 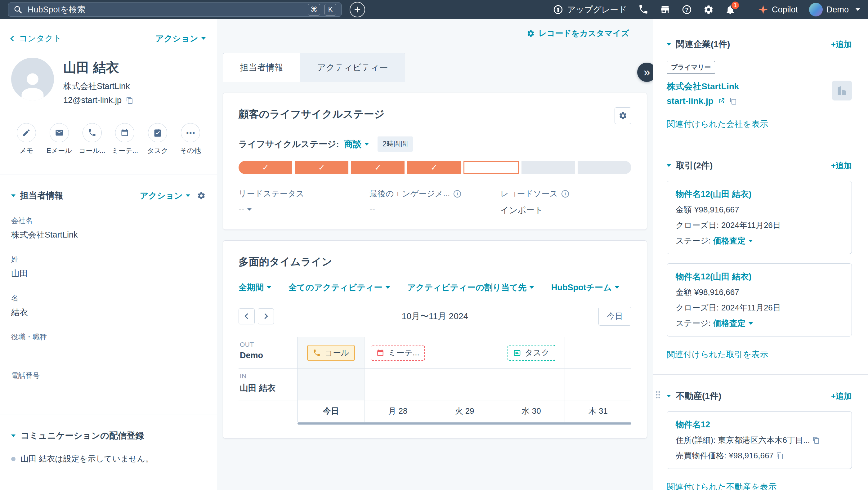 What do you see at coordinates (165, 10) in the screenshot?
I see `search-input` at bounding box center [165, 10].